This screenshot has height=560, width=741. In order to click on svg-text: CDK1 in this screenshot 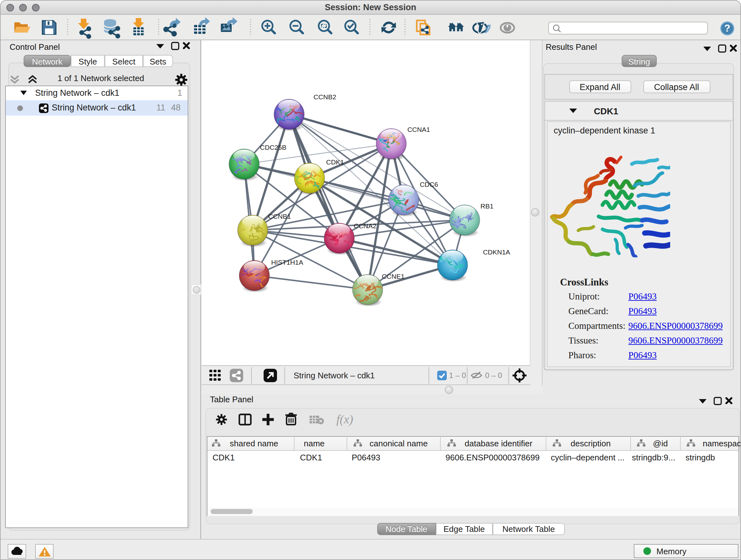, I will do `click(335, 162)`.